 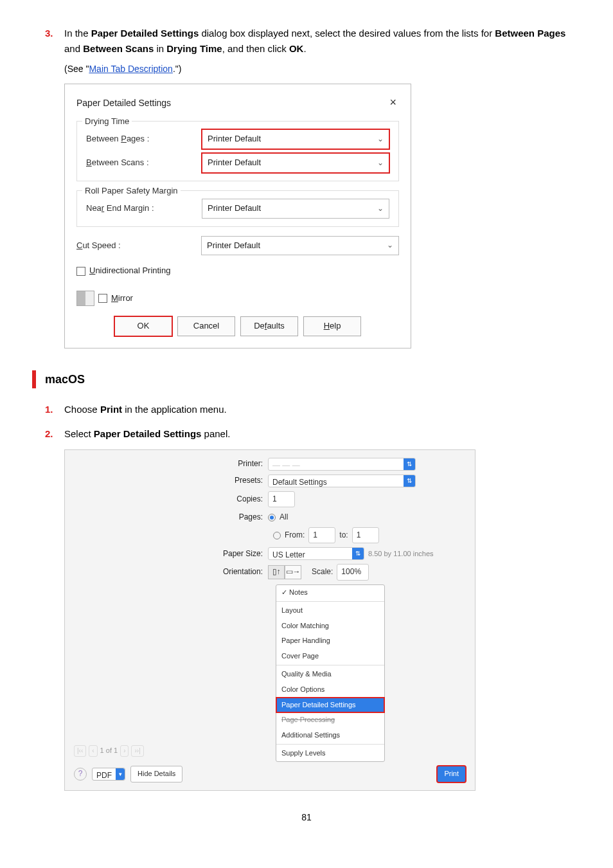 What do you see at coordinates (93, 270) in the screenshot?
I see `u: U` at bounding box center [93, 270].